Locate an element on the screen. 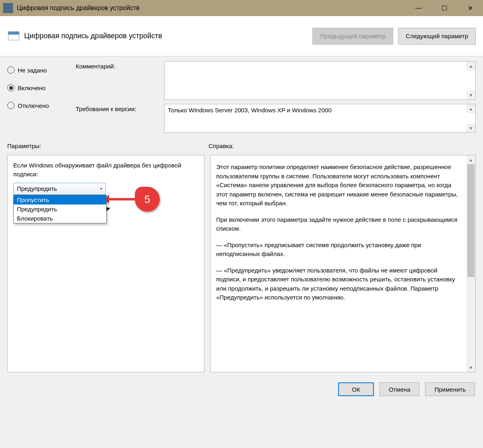 The image size is (483, 448). comment-input: ▲ ▼ is located at coordinates (320, 81).